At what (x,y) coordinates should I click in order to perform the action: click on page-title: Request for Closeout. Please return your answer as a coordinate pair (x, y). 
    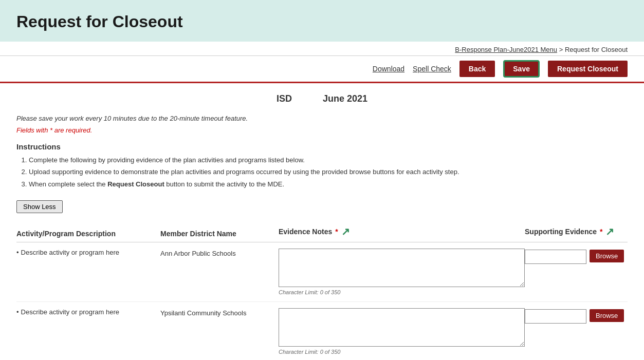
    Looking at the image, I should click on (322, 22).